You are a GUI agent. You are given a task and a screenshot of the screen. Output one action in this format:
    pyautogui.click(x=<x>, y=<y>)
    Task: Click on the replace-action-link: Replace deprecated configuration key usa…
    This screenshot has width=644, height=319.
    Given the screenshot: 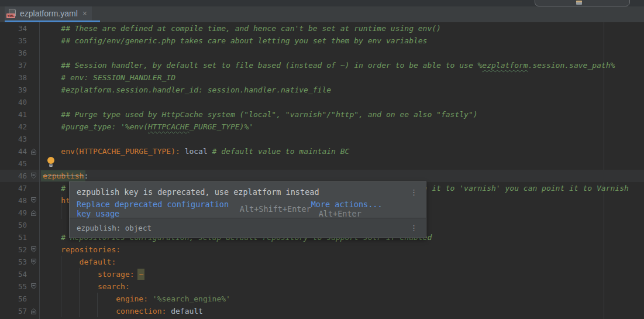 What is the action you would take?
    pyautogui.click(x=154, y=209)
    